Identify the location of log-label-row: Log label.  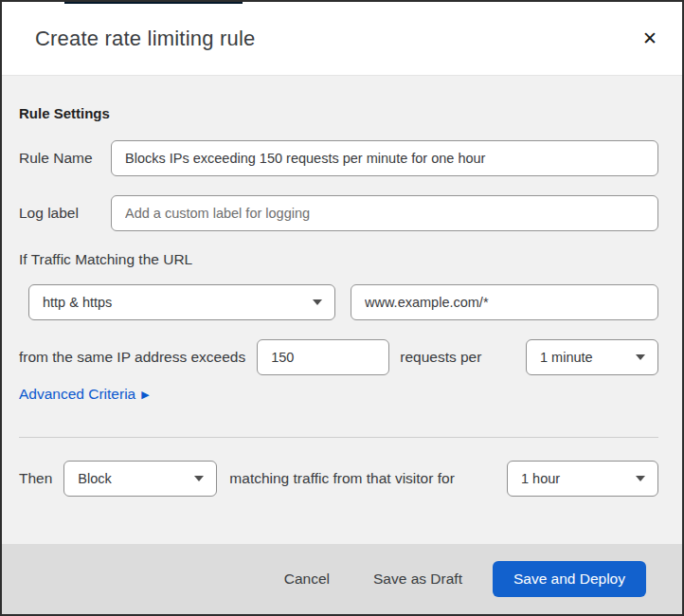
(339, 213).